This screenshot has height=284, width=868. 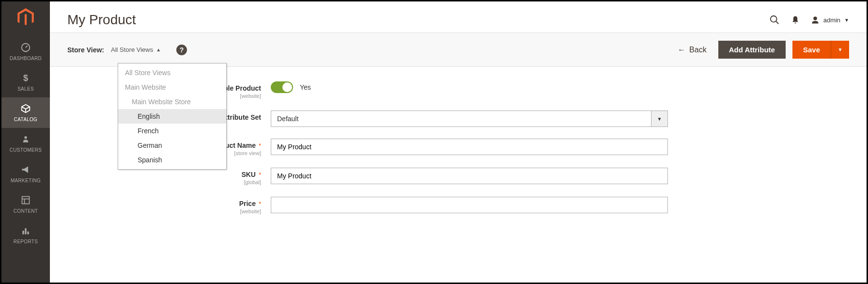 What do you see at coordinates (26, 89) in the screenshot?
I see `nav-label: SALES` at bounding box center [26, 89].